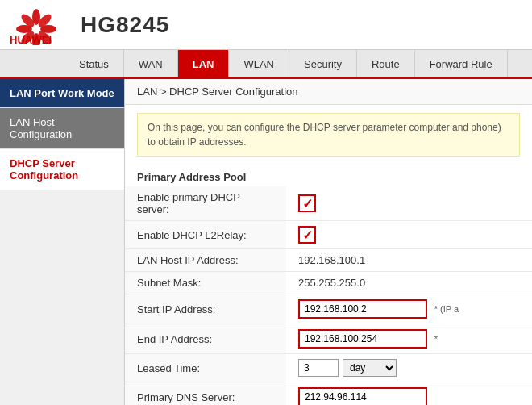 The image size is (532, 405). What do you see at coordinates (363, 396) in the screenshot?
I see `primary-dns-input` at bounding box center [363, 396].